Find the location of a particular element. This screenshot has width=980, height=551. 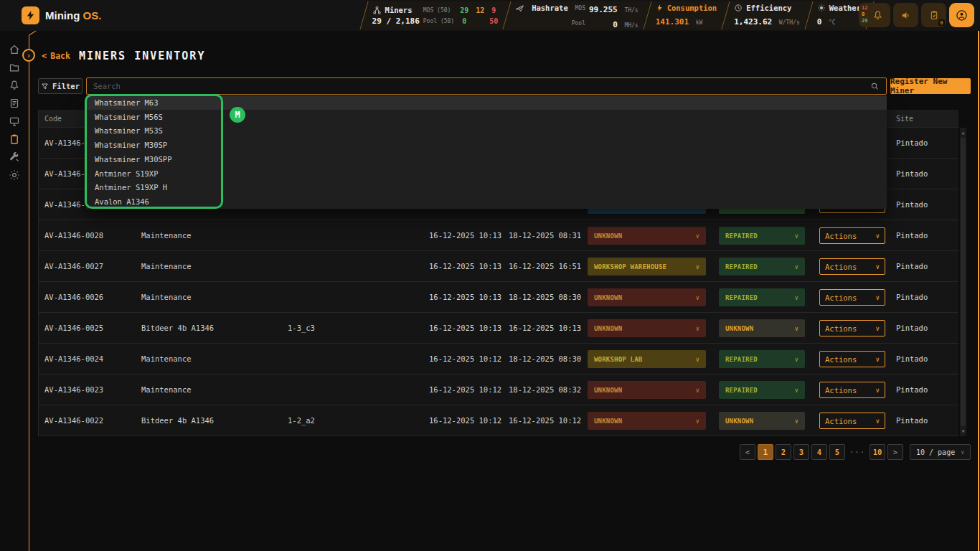

efficiency-unit: W/TH/s is located at coordinates (789, 23).